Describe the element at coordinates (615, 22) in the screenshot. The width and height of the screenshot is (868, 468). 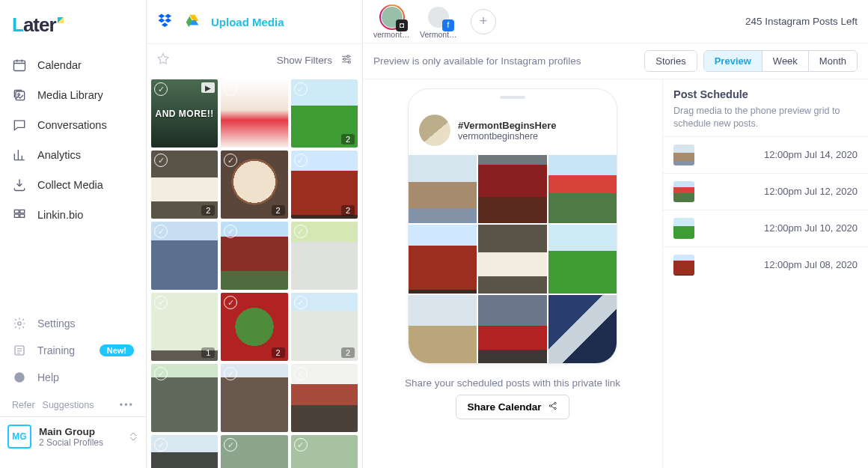
I see `profiles-row: ◘ vermontb... f Vermontb... + 245 Instag…` at that location.